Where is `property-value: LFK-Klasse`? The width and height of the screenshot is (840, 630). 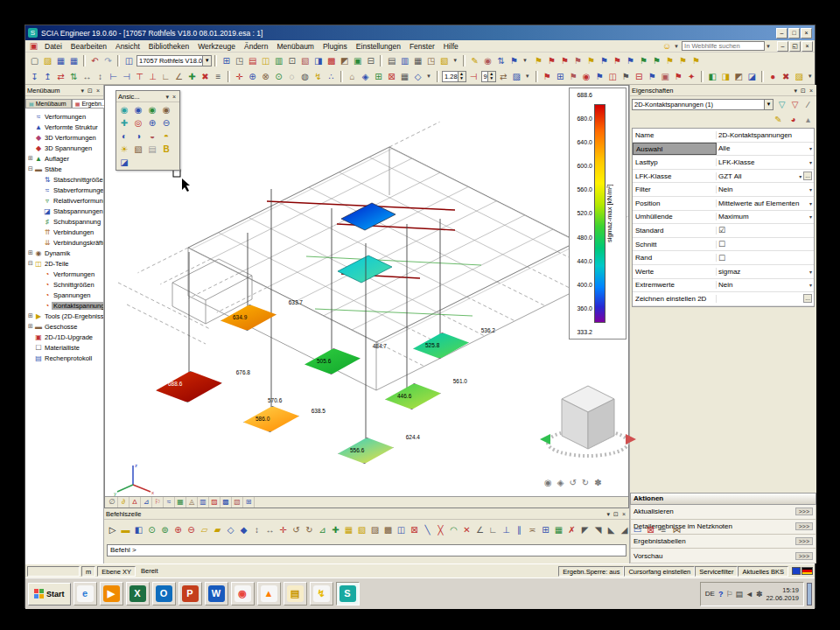 property-value: LFK-Klasse is located at coordinates (764, 163).